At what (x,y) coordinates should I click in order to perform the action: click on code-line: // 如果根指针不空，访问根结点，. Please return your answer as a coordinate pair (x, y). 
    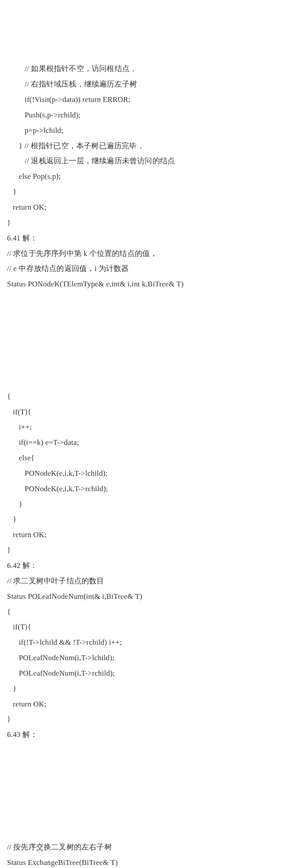
    Looking at the image, I should click on (143, 69).